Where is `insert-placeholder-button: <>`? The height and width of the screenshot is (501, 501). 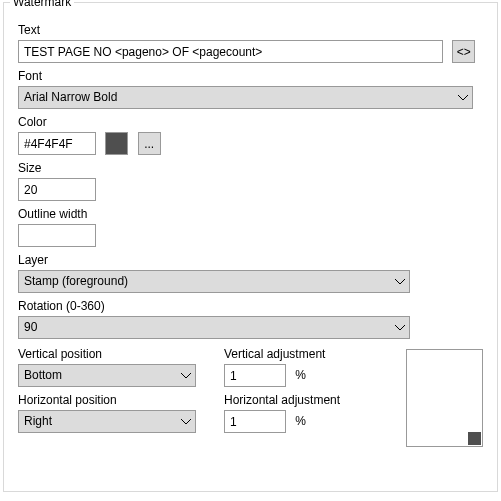 insert-placeholder-button: <> is located at coordinates (464, 52).